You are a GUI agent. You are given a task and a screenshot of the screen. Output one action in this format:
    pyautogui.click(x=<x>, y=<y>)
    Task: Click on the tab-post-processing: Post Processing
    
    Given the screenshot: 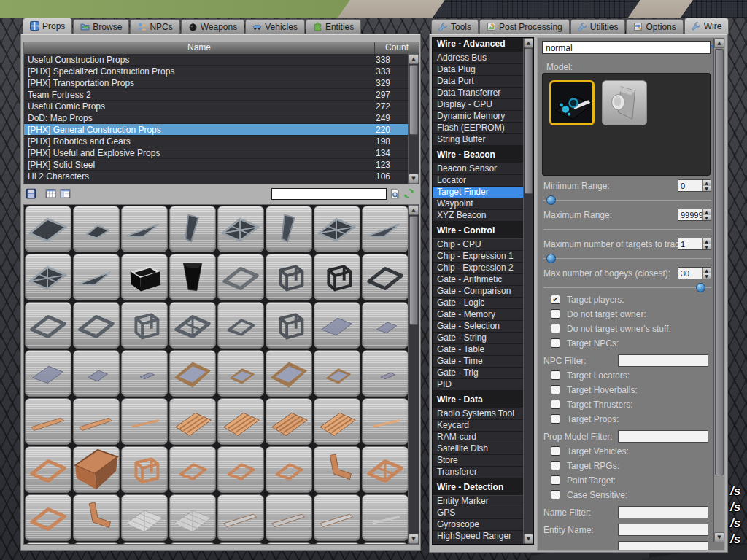 What is the action you would take?
    pyautogui.click(x=525, y=26)
    